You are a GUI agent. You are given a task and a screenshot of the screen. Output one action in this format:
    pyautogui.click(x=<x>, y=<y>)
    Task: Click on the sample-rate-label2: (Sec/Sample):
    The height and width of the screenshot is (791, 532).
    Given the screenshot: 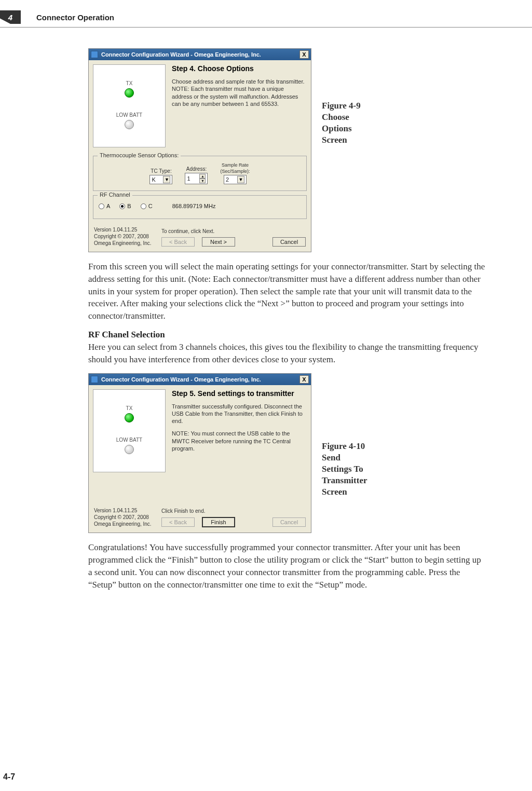 What is the action you would take?
    pyautogui.click(x=235, y=171)
    